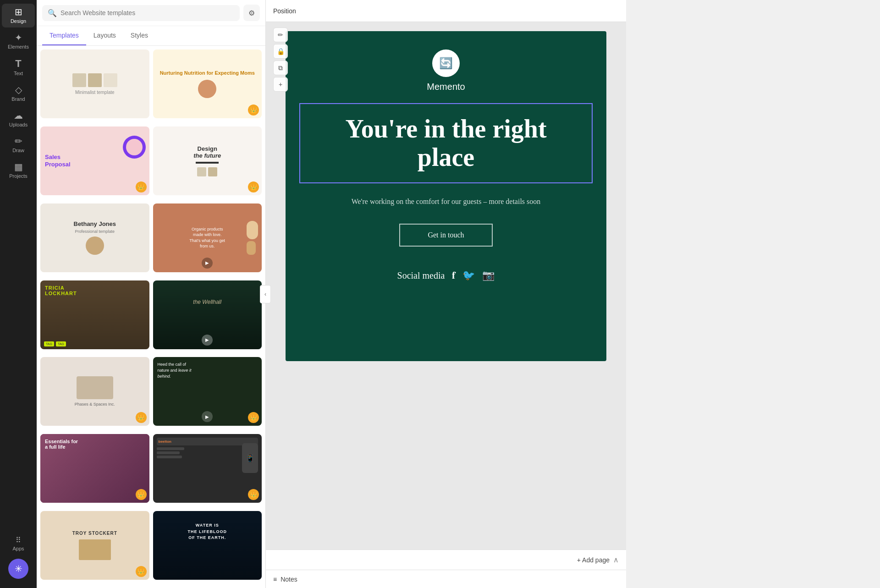 The width and height of the screenshot is (880, 588). What do you see at coordinates (280, 51) in the screenshot?
I see `lock-icon: 🔒` at bounding box center [280, 51].